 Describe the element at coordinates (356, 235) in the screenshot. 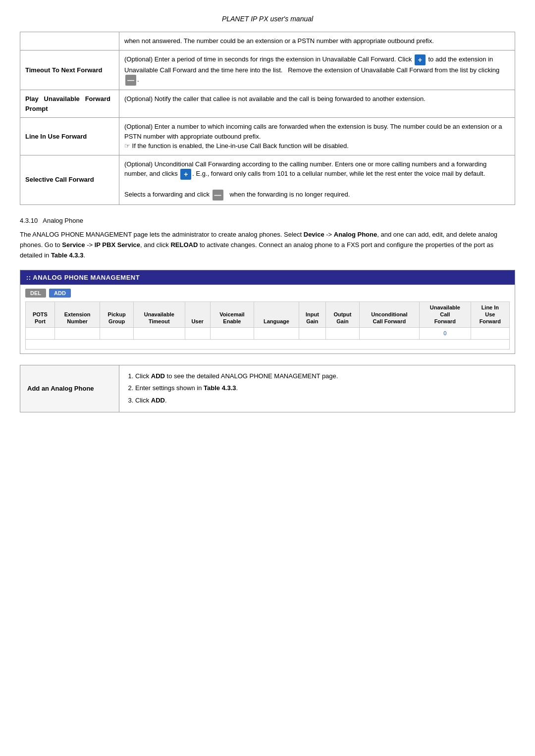

I see `analog-phone-bold: Analog Phone` at that location.